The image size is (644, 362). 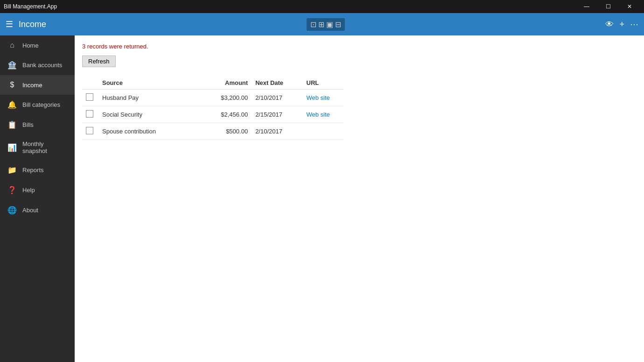 What do you see at coordinates (31, 46) in the screenshot?
I see `sidebar-label-home: Home` at bounding box center [31, 46].